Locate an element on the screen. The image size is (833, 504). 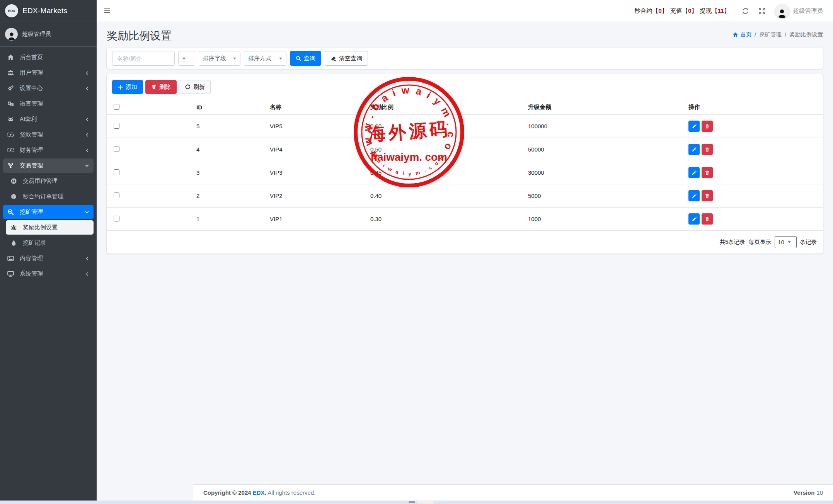
home-icon is located at coordinates (735, 35).